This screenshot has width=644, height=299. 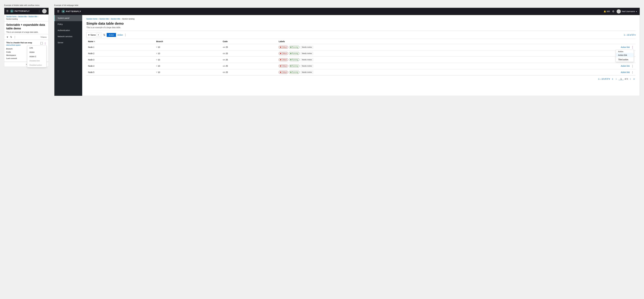 What do you see at coordinates (294, 60) in the screenshot?
I see `badge-running-3: Running` at bounding box center [294, 60].